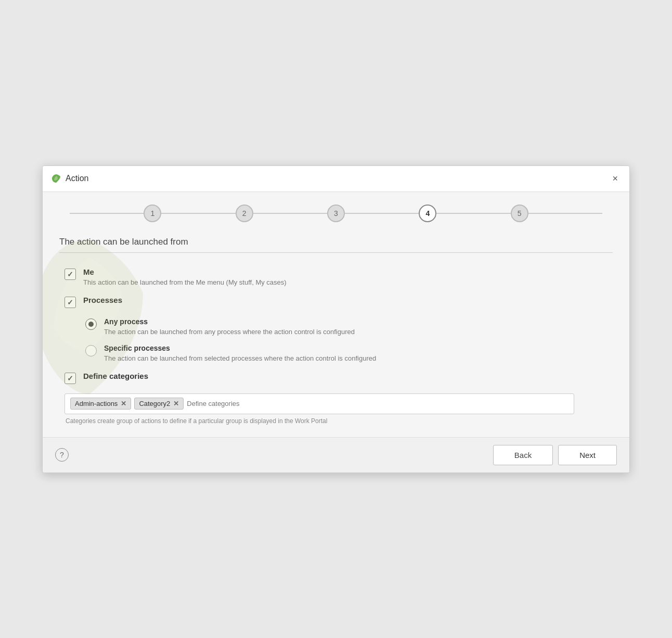  What do you see at coordinates (229, 327) in the screenshot?
I see `any-process-label-group: Any process The action can be launched f…` at bounding box center [229, 327].